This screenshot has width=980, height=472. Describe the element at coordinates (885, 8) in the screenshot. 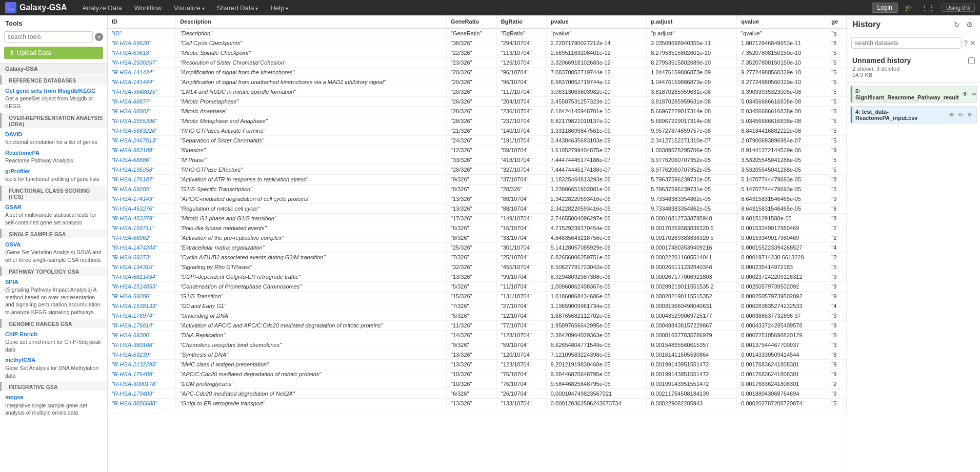

I see `login-button: Login` at that location.